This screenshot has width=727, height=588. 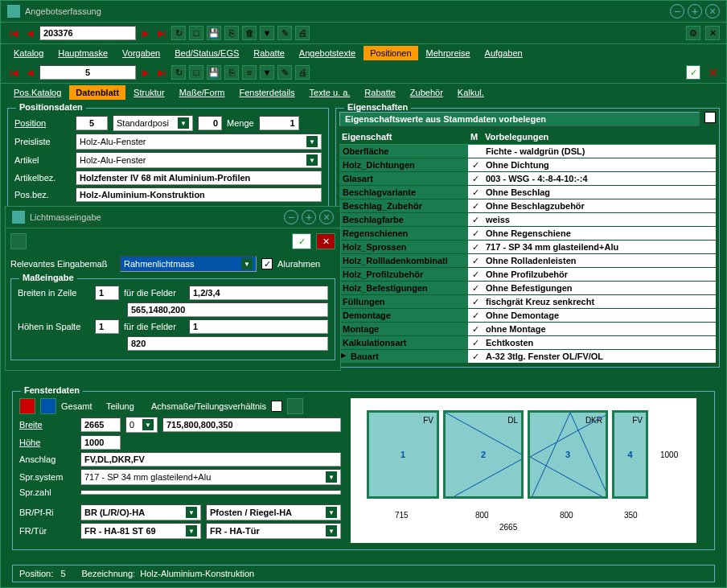 What do you see at coordinates (97, 93) in the screenshot?
I see `tab-datenblatt: Datenblatt` at bounding box center [97, 93].